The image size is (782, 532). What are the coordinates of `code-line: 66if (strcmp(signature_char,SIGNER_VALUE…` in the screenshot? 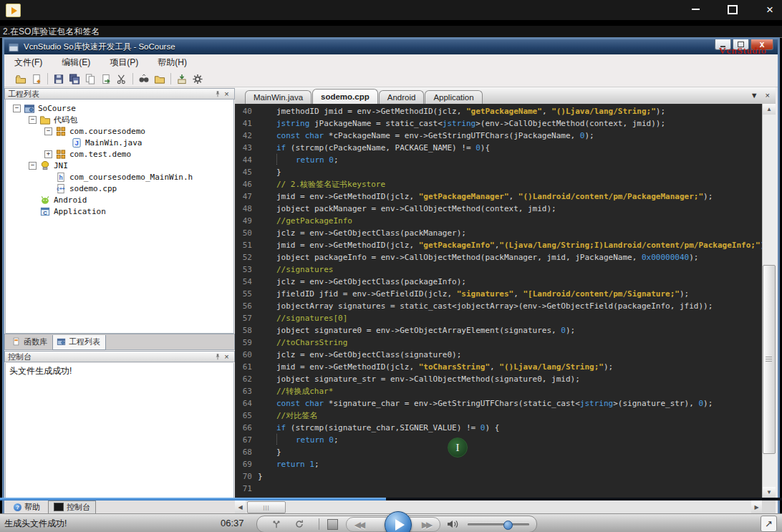 It's located at (498, 428).